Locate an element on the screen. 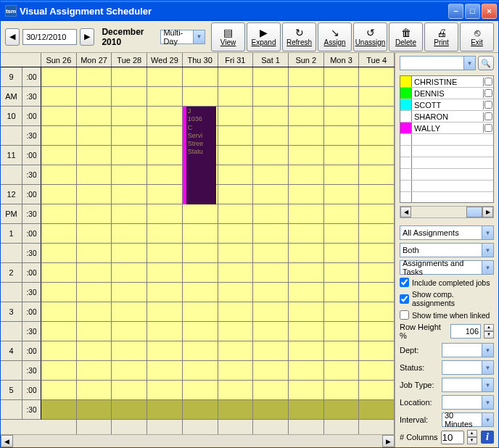 Image resolution: width=499 pixels, height=448 pixels. spinner-down-icon: ▼ is located at coordinates (489, 335).